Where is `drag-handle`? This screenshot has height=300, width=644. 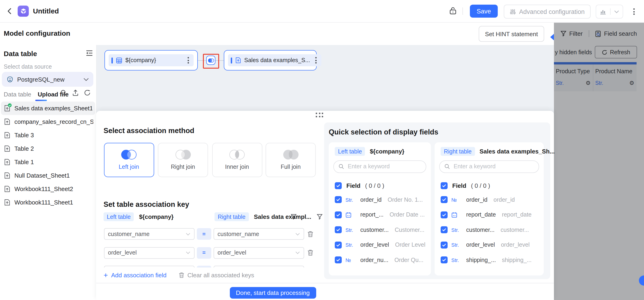
drag-handle is located at coordinates (320, 115).